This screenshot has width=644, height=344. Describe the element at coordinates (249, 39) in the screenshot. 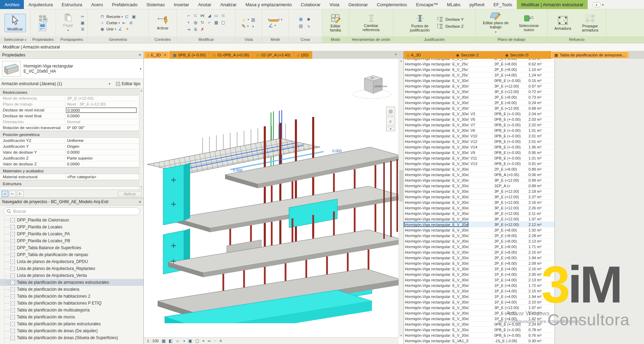

I see `panel-label-vista: Vista` at that location.